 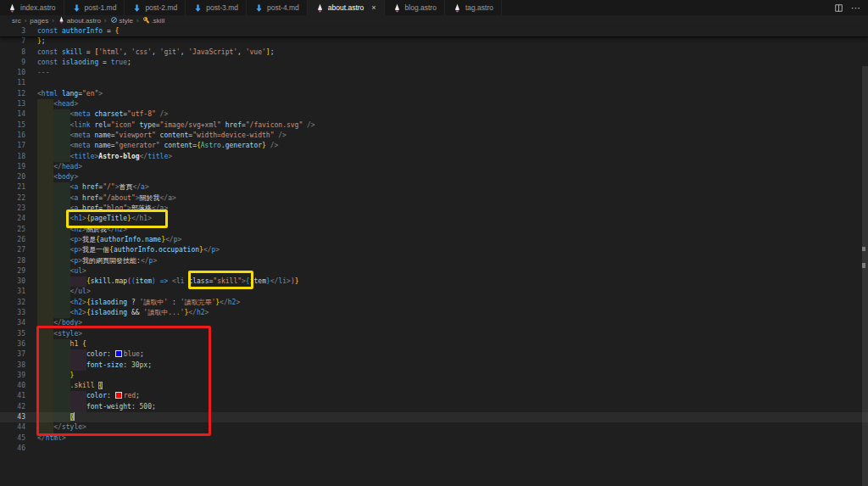 I want to click on line-content: <link rel="icon" type="image/svg+xml" hr…, so click(x=453, y=126).